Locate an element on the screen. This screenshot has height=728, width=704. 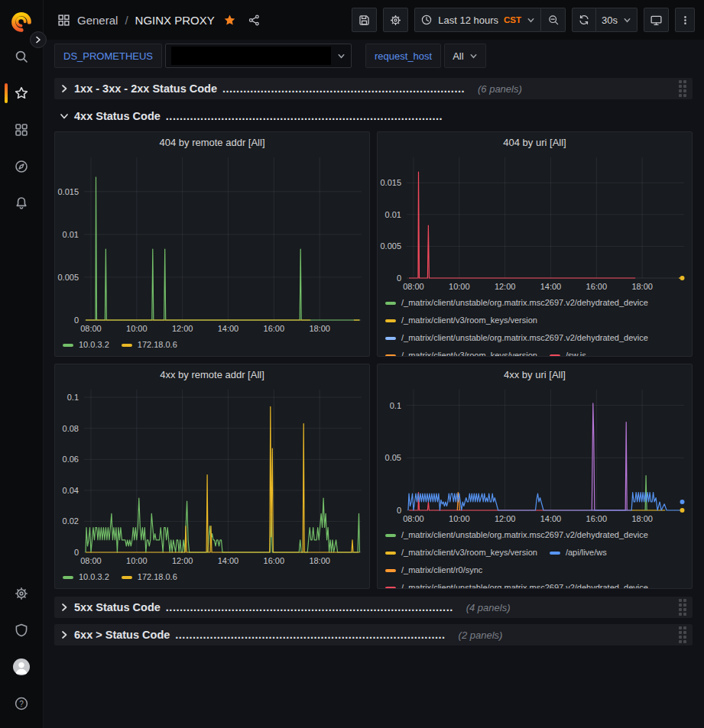
request-host-variable-value: All is located at coordinates (465, 56).